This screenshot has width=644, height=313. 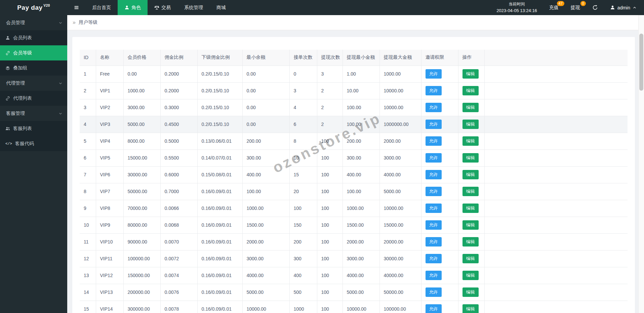 What do you see at coordinates (266, 74) in the screenshot?
I see `table-cell-min-balance: 0.00` at bounding box center [266, 74].